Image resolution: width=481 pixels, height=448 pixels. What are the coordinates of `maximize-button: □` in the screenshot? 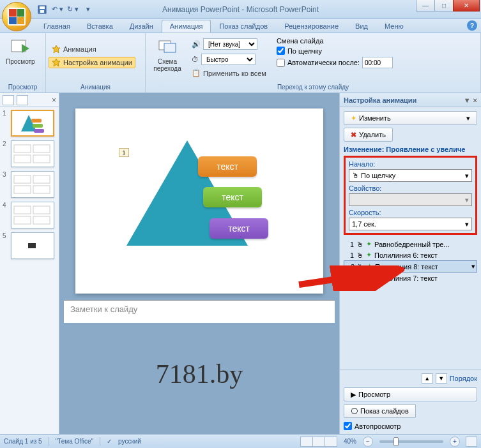 It's located at (444, 6).